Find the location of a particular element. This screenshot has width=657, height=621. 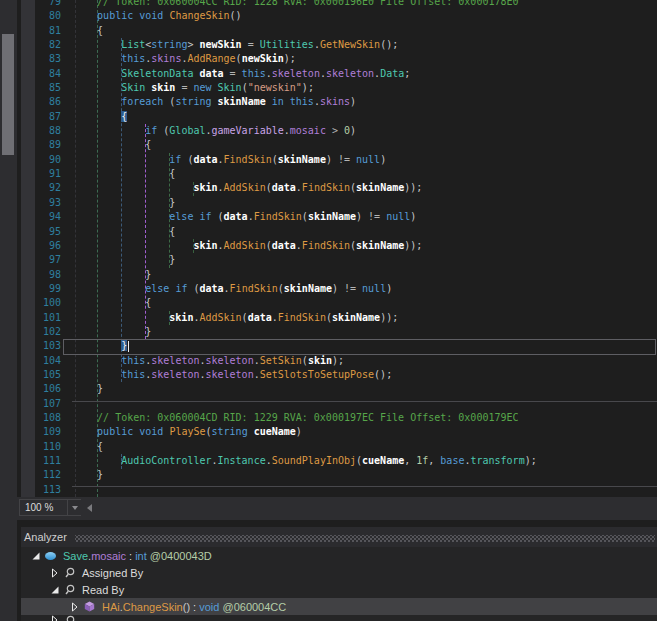

line-number: 89 is located at coordinates (48, 145).